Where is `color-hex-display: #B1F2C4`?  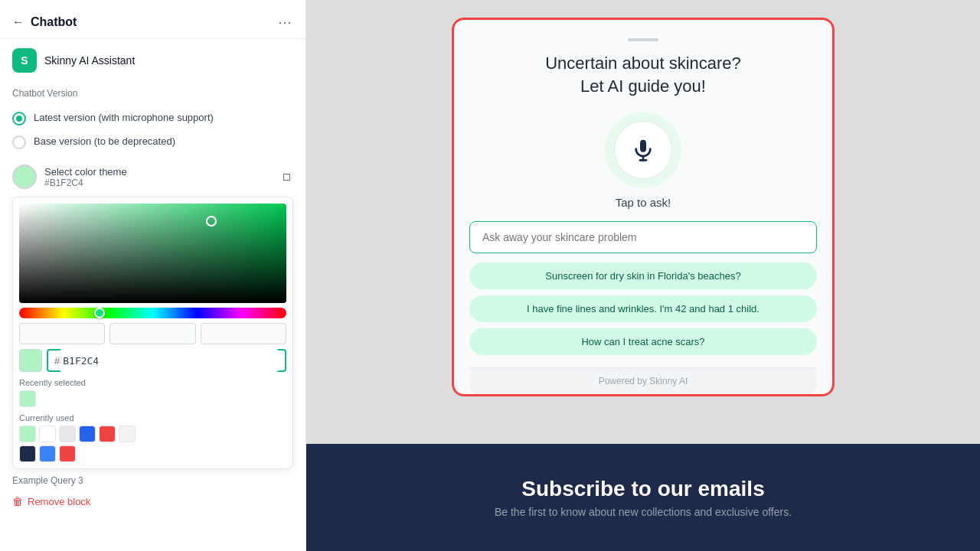 color-hex-display: #B1F2C4 is located at coordinates (86, 183).